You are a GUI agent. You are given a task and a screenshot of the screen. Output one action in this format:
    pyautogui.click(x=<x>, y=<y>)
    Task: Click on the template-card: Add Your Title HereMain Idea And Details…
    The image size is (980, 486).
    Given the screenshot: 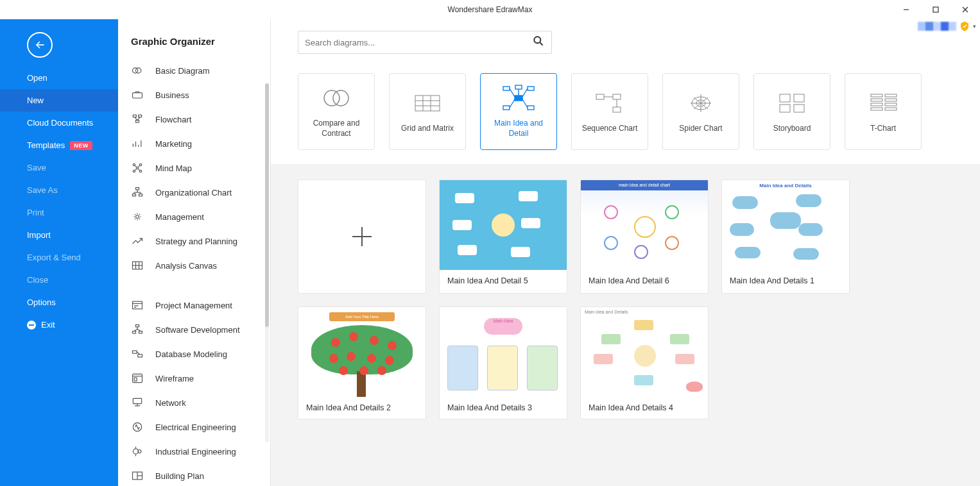 What is the action you would take?
    pyautogui.click(x=362, y=363)
    